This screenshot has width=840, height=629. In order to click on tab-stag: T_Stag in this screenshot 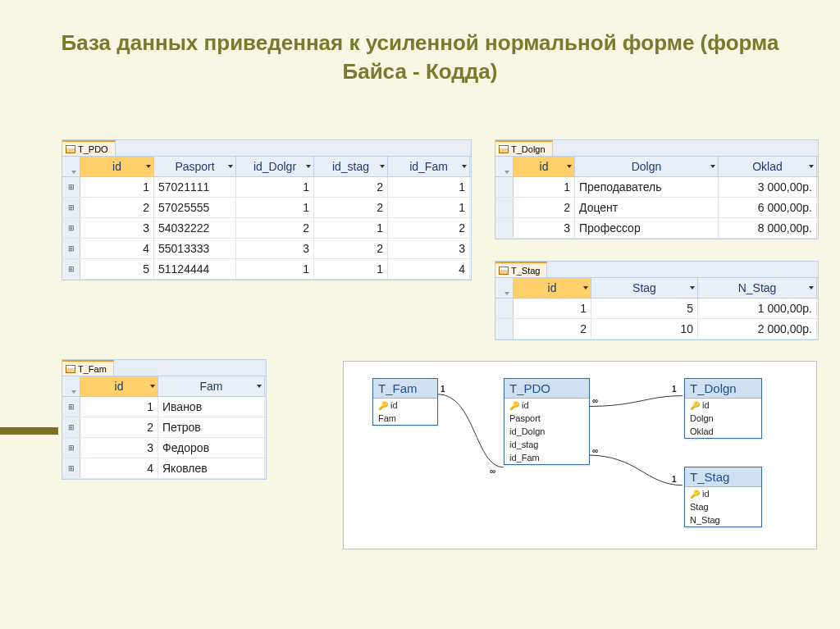, I will do `click(522, 269)`.